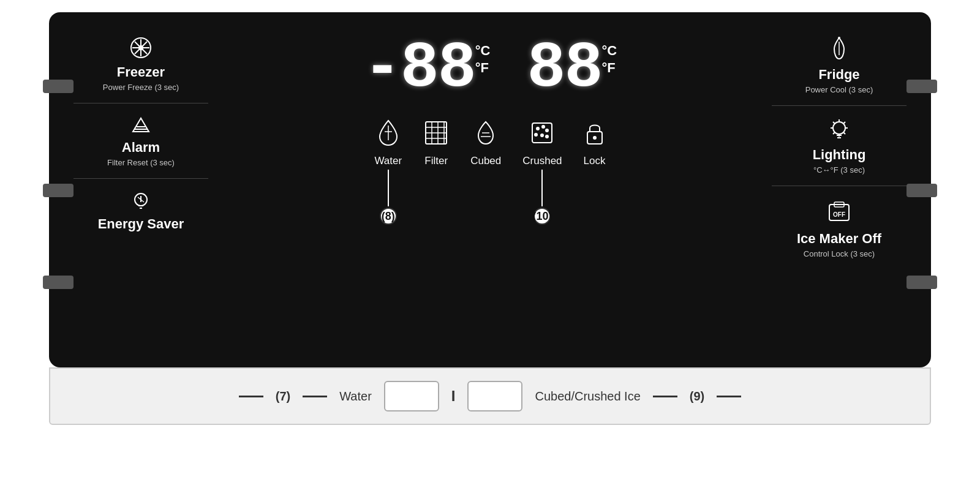 This screenshot has height=477, width=980. I want to click on ice-maker-off-icon: OFF, so click(839, 213).